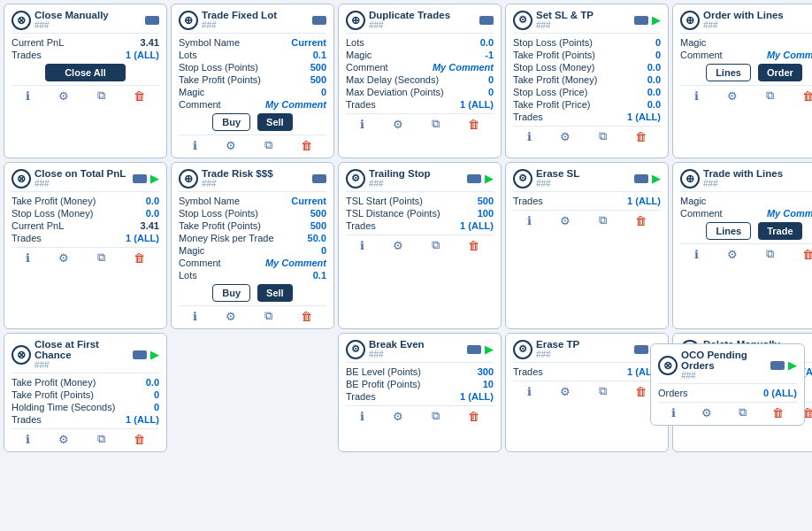 This screenshot has width=812, height=531. Describe the element at coordinates (419, 55) in the screenshot. I see `magic-row: Magic -1` at that location.